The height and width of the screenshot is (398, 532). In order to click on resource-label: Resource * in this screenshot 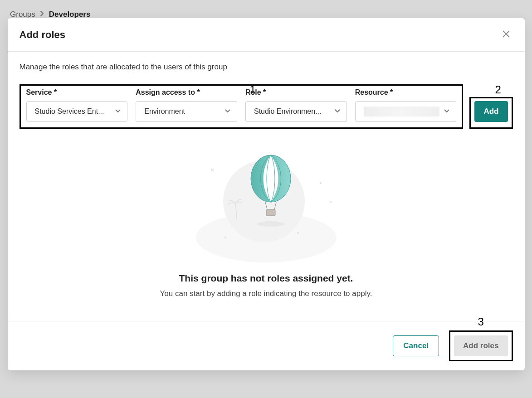, I will do `click(406, 92)`.